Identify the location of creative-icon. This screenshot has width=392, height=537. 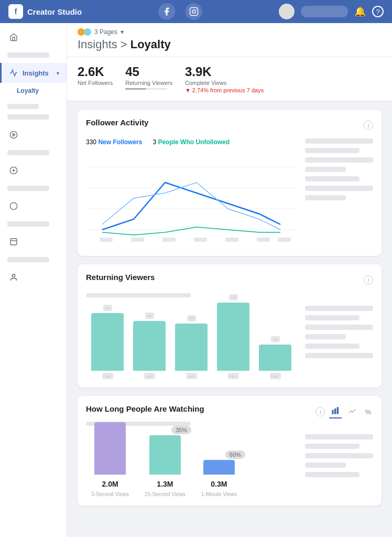
(14, 206).